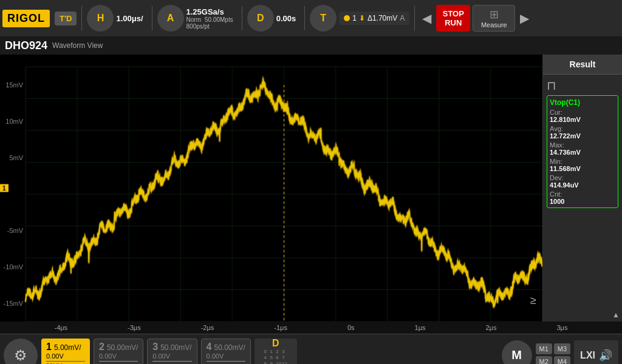 The image size is (622, 364). Describe the element at coordinates (347, 18) in the screenshot. I see `channel-dot` at that location.